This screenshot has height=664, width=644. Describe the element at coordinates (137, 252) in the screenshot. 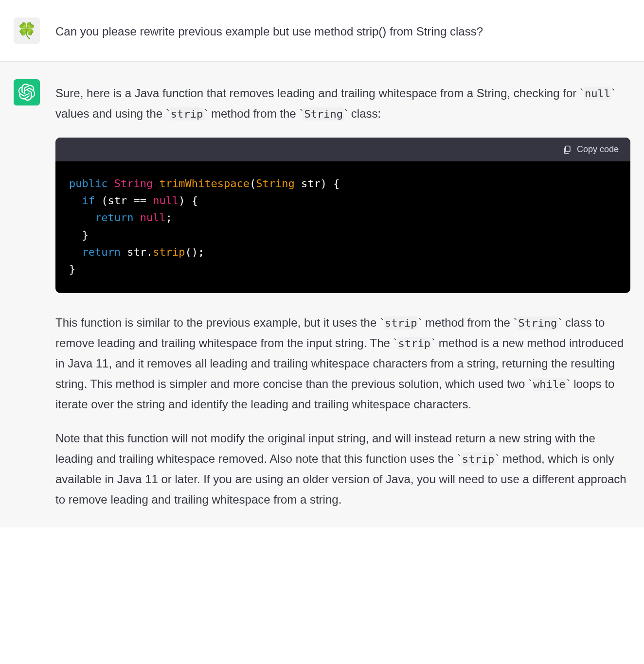

I see `code-token: str.` at that location.